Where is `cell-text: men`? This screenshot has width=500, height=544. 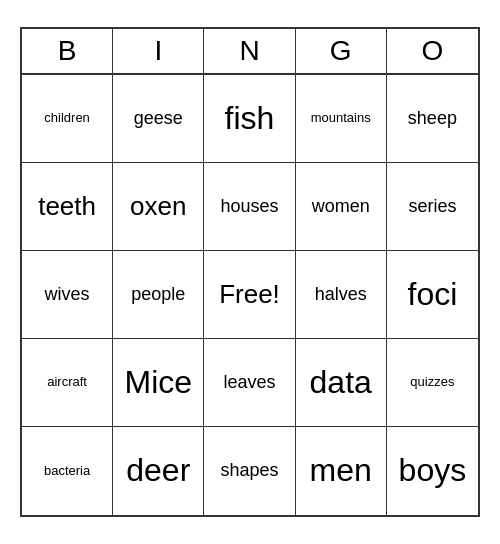 cell-text: men is located at coordinates (341, 470).